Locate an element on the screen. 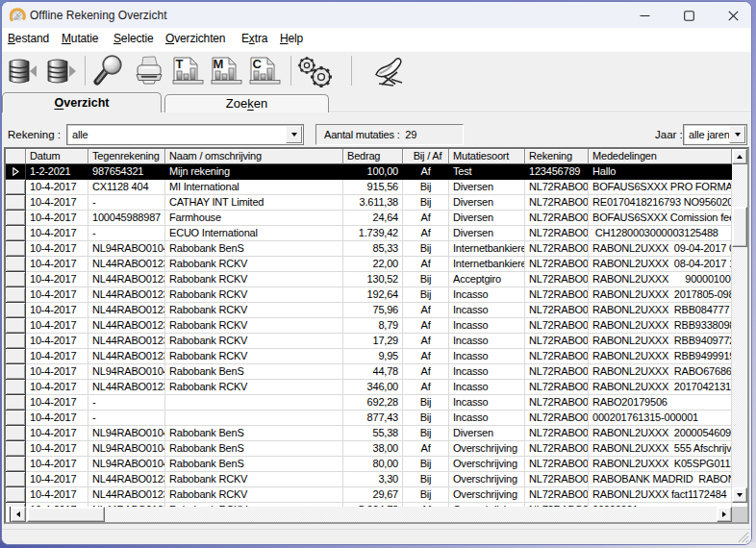 The width and height of the screenshot is (756, 548). next-account-button is located at coordinates (61, 71).